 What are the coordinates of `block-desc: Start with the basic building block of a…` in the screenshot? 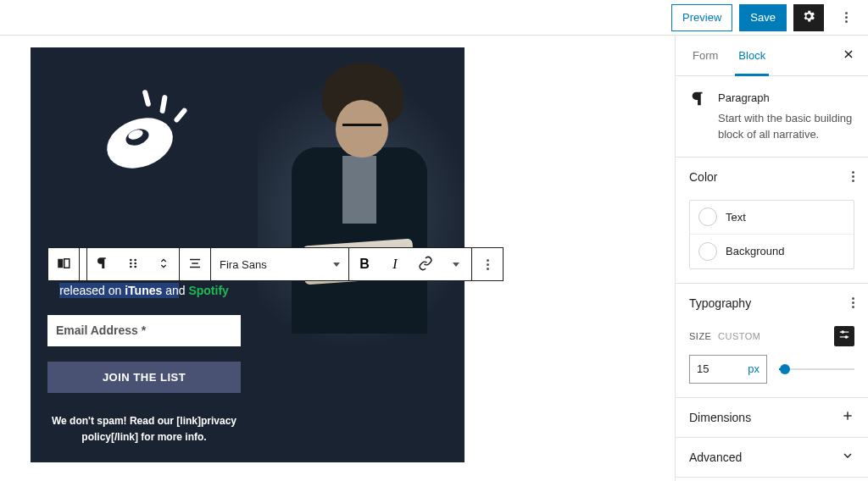 It's located at (787, 127).